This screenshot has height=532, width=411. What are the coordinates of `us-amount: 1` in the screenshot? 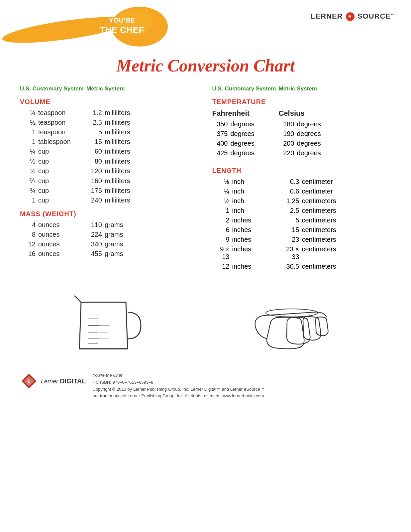 It's located at (29, 132).